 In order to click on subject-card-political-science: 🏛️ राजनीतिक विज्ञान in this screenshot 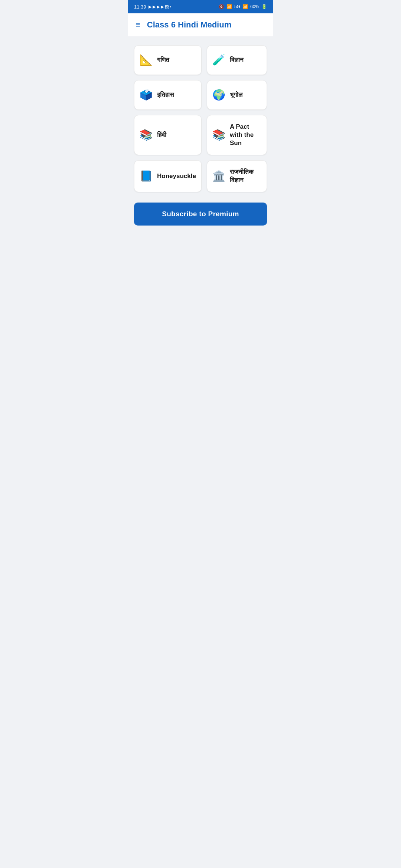, I will do `click(237, 176)`.